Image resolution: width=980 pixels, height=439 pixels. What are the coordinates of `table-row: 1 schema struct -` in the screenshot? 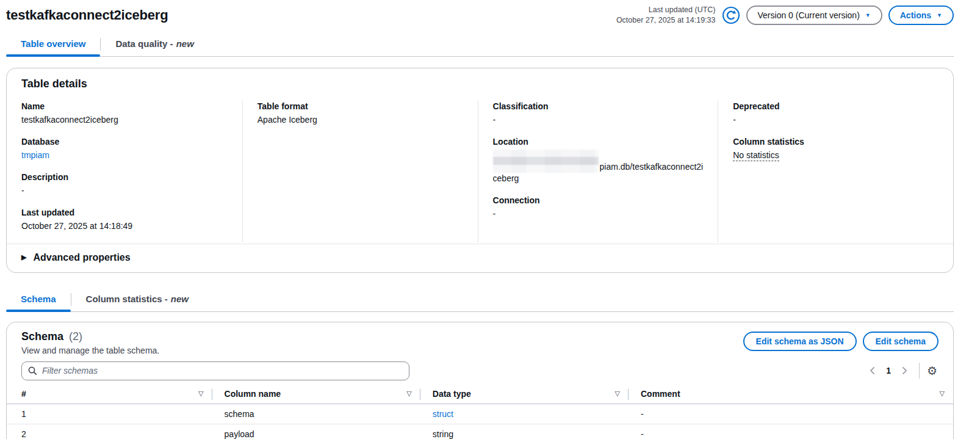 It's located at (480, 414).